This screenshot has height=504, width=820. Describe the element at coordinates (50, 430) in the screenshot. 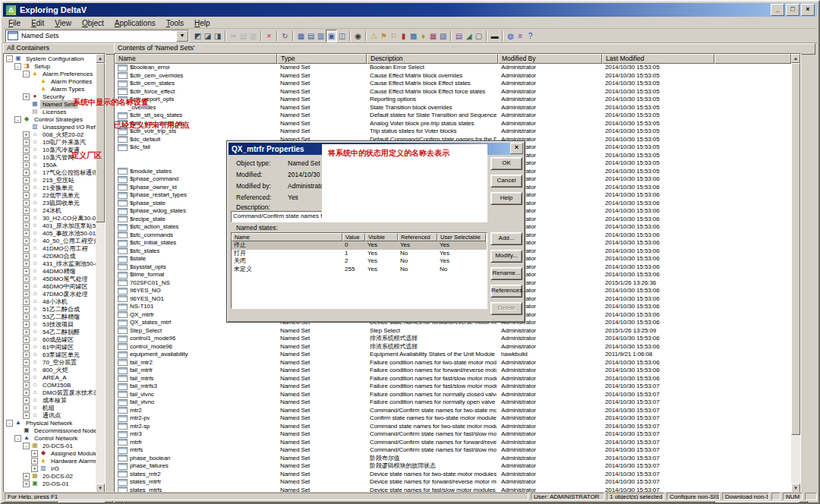

I see `tree-item: ▣Decommissioned Nodes` at that location.